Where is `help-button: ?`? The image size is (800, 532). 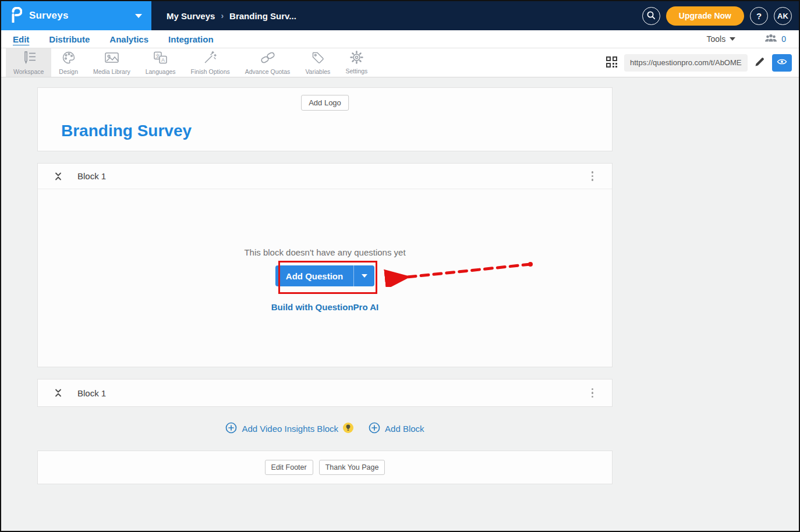 help-button: ? is located at coordinates (759, 16).